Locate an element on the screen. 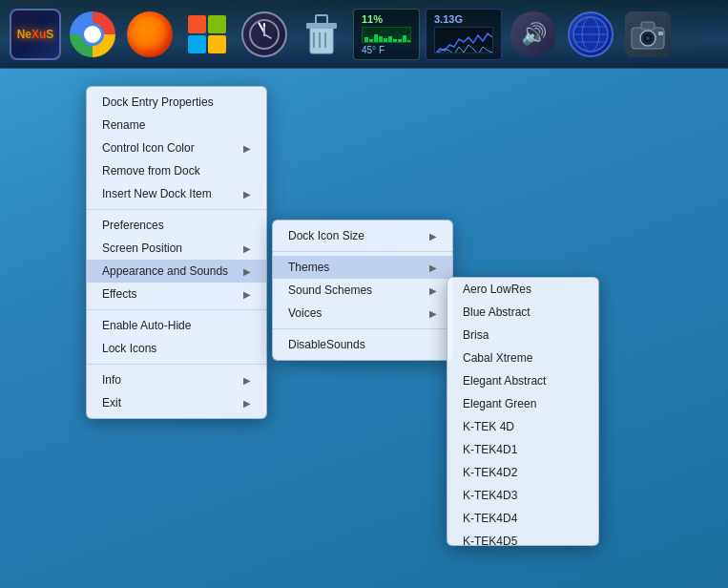  themes-submenu: Aero LowResBlue AbstractBrisaCabal Xtrem… is located at coordinates (523, 411).